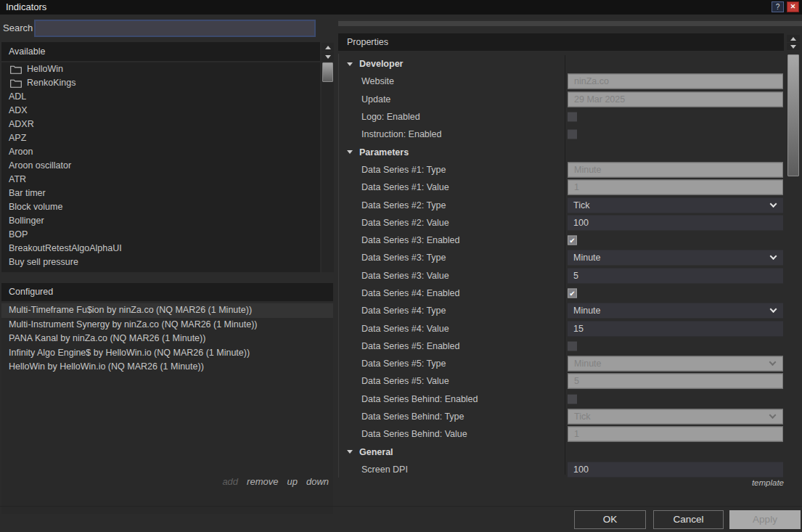 The width and height of the screenshot is (802, 532). What do you see at coordinates (161, 235) in the screenshot?
I see `available-item-bop: BOP` at bounding box center [161, 235].